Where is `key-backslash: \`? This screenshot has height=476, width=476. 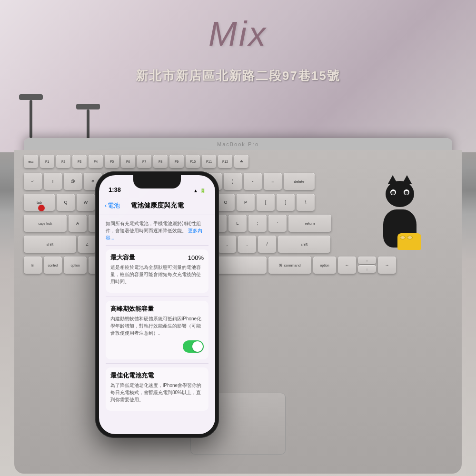
key-backslash: \ is located at coordinates (306, 202).